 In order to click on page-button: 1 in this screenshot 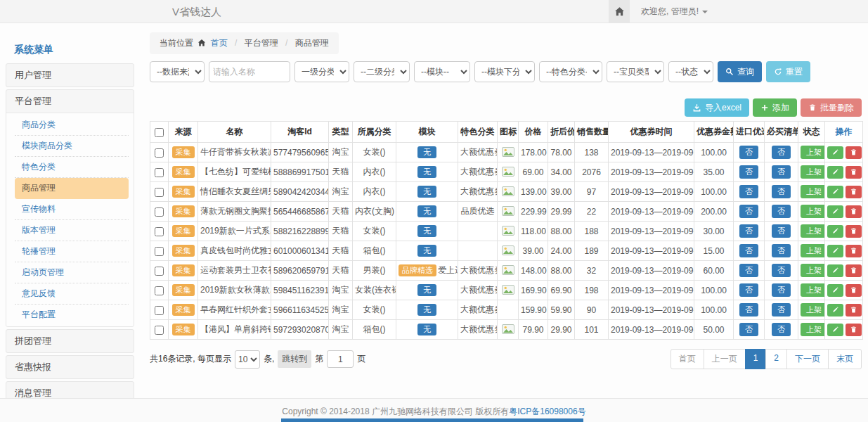, I will do `click(756, 359)`.